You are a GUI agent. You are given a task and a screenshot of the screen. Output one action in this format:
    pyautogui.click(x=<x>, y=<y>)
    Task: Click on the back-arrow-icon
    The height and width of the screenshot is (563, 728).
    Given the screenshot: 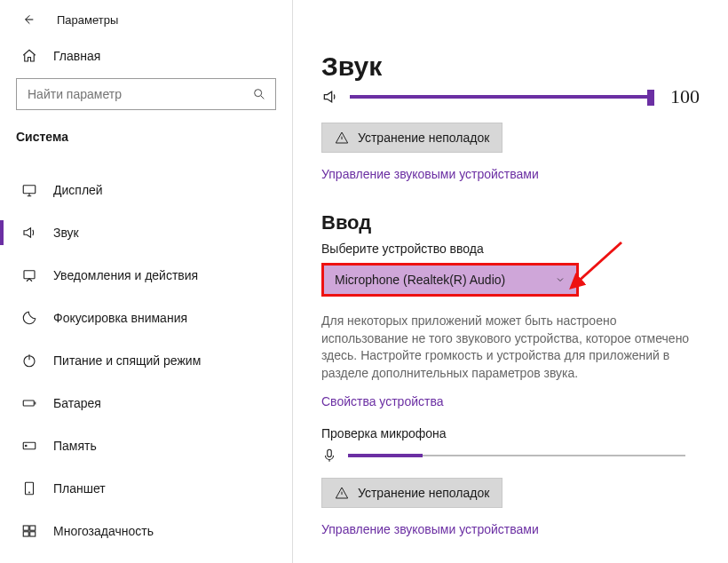 What is the action you would take?
    pyautogui.click(x=28, y=20)
    